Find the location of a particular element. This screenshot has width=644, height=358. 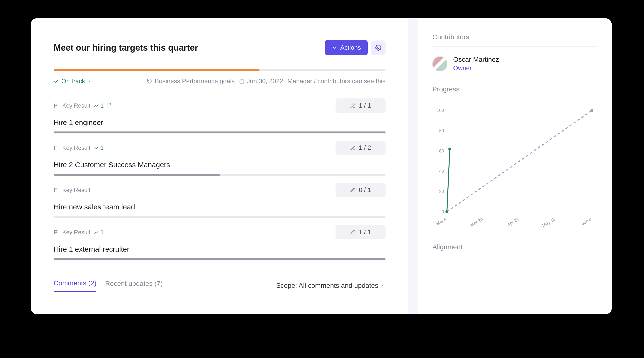

contributor-row: Oscar Martinez Owner is located at coordinates (514, 64).